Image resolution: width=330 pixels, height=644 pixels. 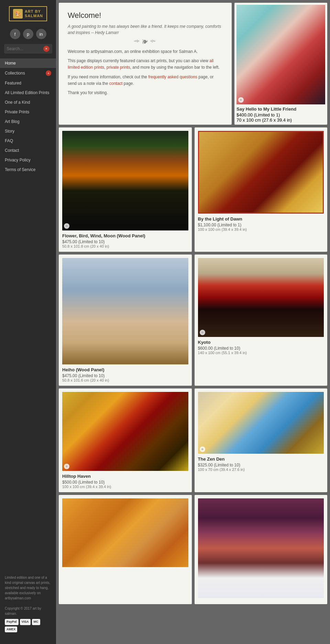 I want to click on artwork-zen-den: ❄ The Zen Den $325.00 (Limited to 10) 10…, so click(x=261, y=440).